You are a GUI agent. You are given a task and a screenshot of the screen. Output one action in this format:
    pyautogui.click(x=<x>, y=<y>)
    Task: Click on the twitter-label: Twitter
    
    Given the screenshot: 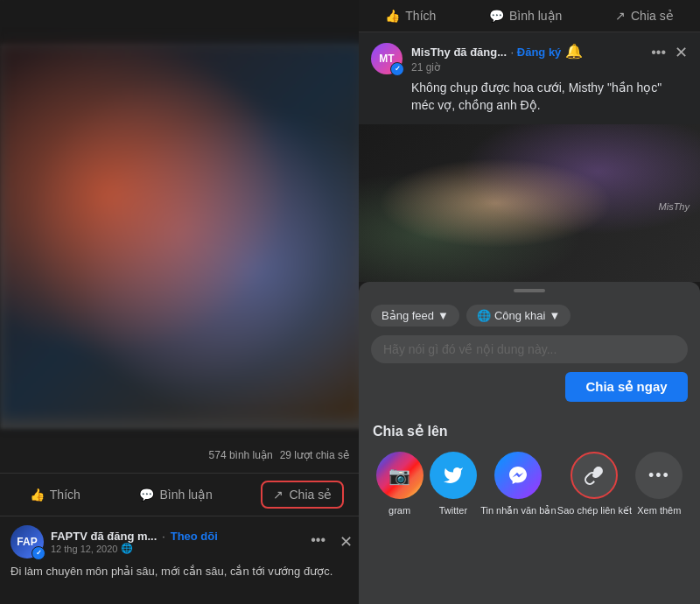 What is the action you would take?
    pyautogui.click(x=453, y=510)
    